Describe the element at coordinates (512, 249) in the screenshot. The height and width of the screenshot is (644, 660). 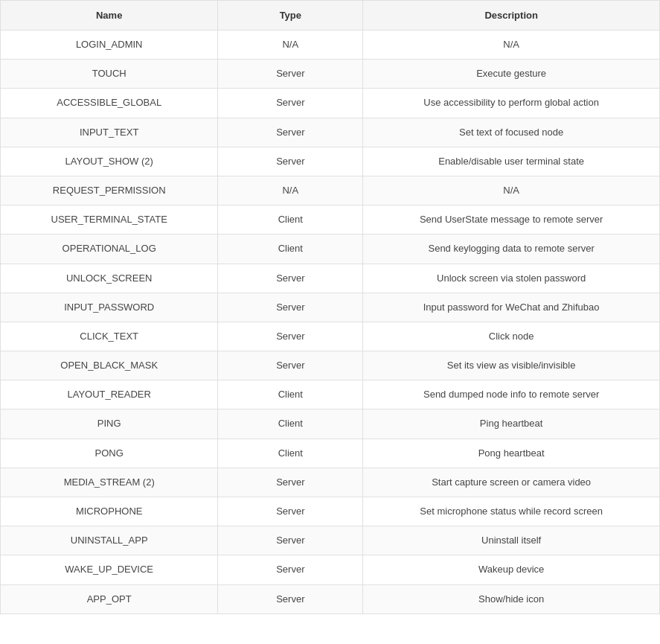
I see `cell-description: Send keylogging data to remote server` at that location.